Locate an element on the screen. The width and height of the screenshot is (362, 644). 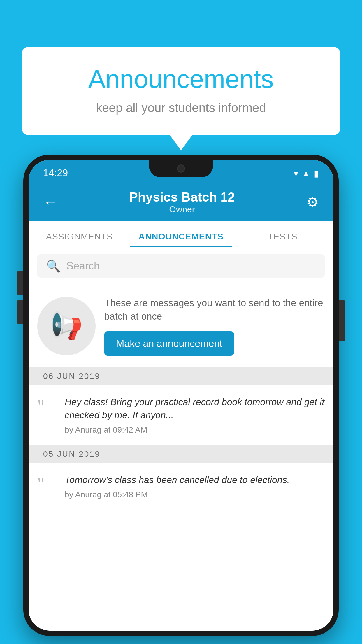
promo-icon-circle: 📢 is located at coordinates (66, 326).